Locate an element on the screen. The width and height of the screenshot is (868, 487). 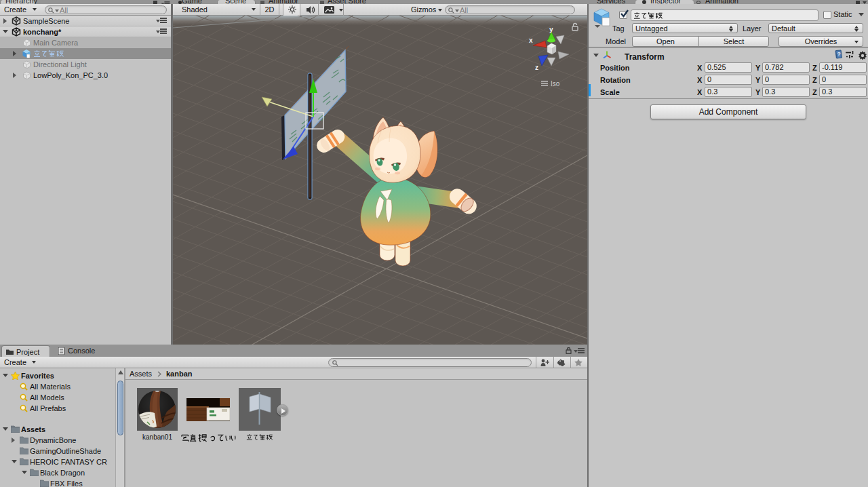
svg-text: y is located at coordinates (551, 30).